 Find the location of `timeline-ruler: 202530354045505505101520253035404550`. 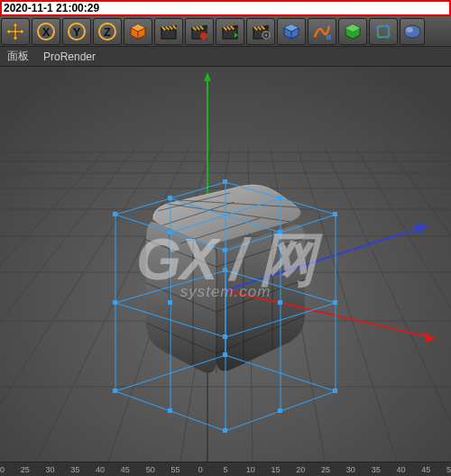

timeline-ruler: 202530354045505505101520253035404550 is located at coordinates (226, 469).